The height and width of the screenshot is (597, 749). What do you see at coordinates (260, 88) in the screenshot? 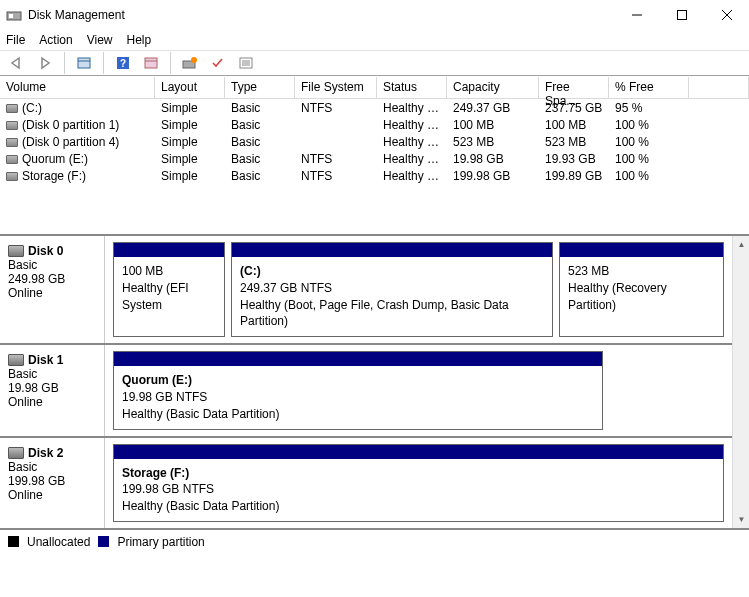
I see `col-type: Type` at bounding box center [260, 88].